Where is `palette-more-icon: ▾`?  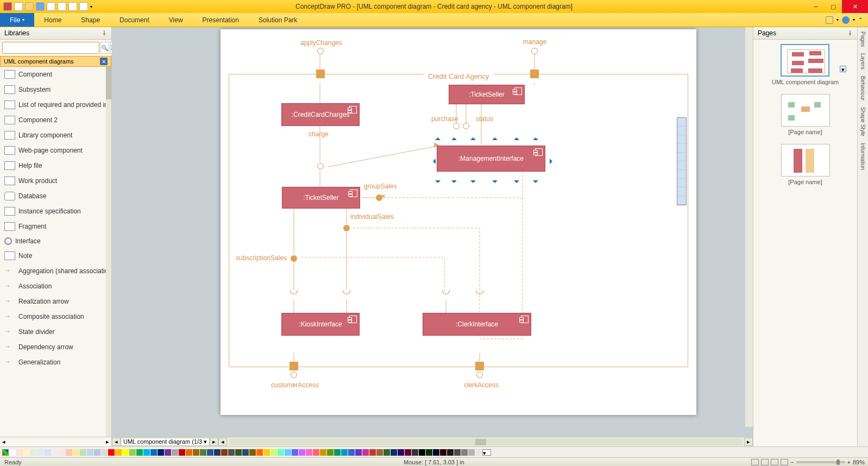 palette-more-icon: ▾ is located at coordinates (487, 452).